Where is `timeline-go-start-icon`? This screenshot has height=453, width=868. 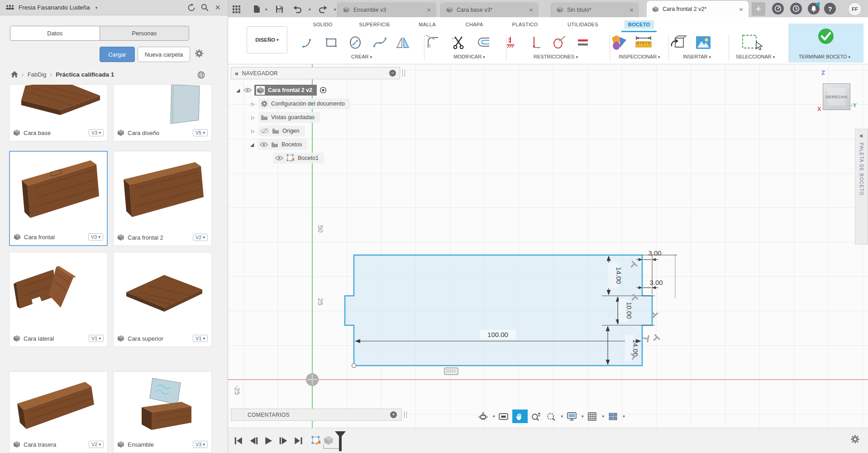 timeline-go-start-icon is located at coordinates (238, 441).